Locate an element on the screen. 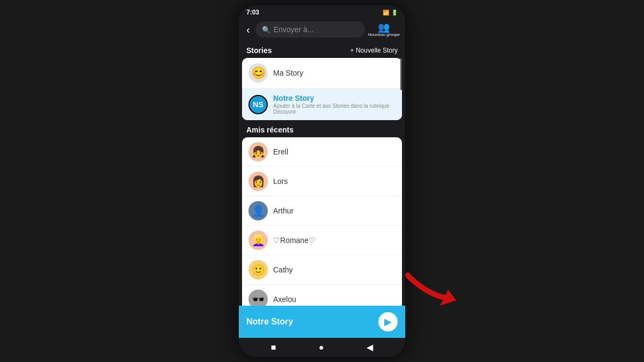 The width and height of the screenshot is (644, 362). send-button: ▶ is located at coordinates (388, 322).